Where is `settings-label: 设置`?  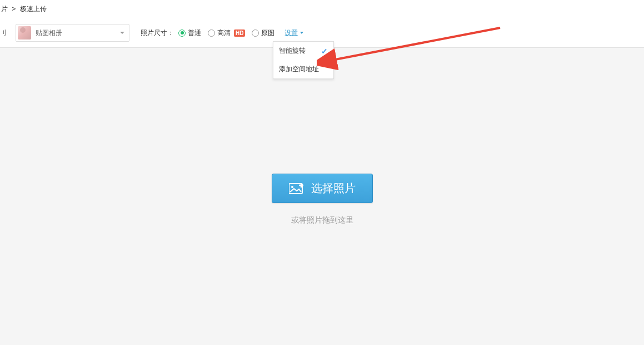 settings-label: 设置 is located at coordinates (291, 33).